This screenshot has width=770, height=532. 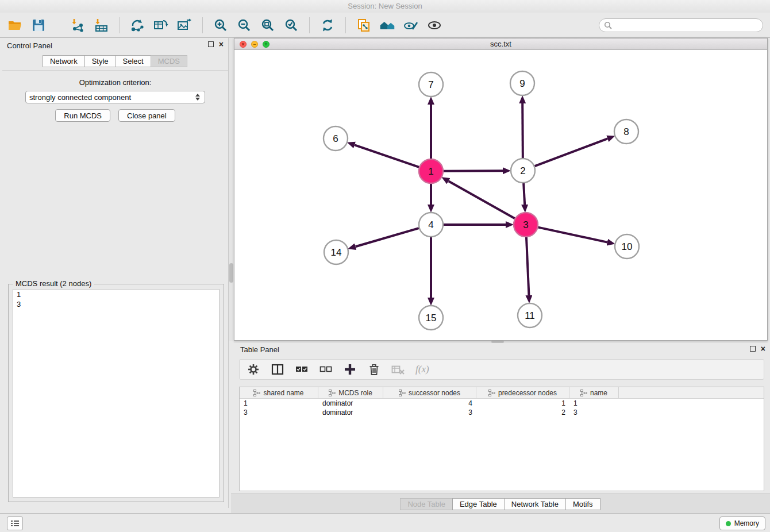 What do you see at coordinates (502, 403) in the screenshot?
I see `table-row: 1dominator411` at bounding box center [502, 403].